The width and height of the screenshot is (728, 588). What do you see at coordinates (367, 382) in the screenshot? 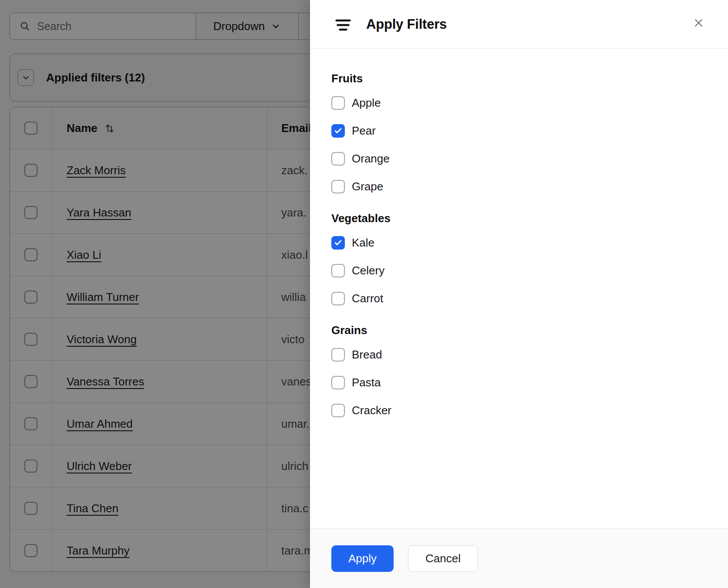
I see `filter-option-label: Pasta` at bounding box center [367, 382].